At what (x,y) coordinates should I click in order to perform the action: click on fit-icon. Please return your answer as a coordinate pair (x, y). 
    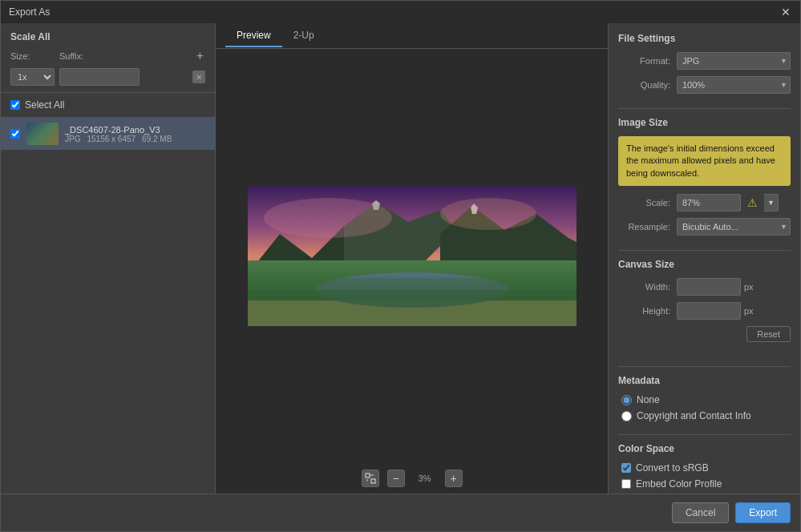
    Looking at the image, I should click on (370, 478).